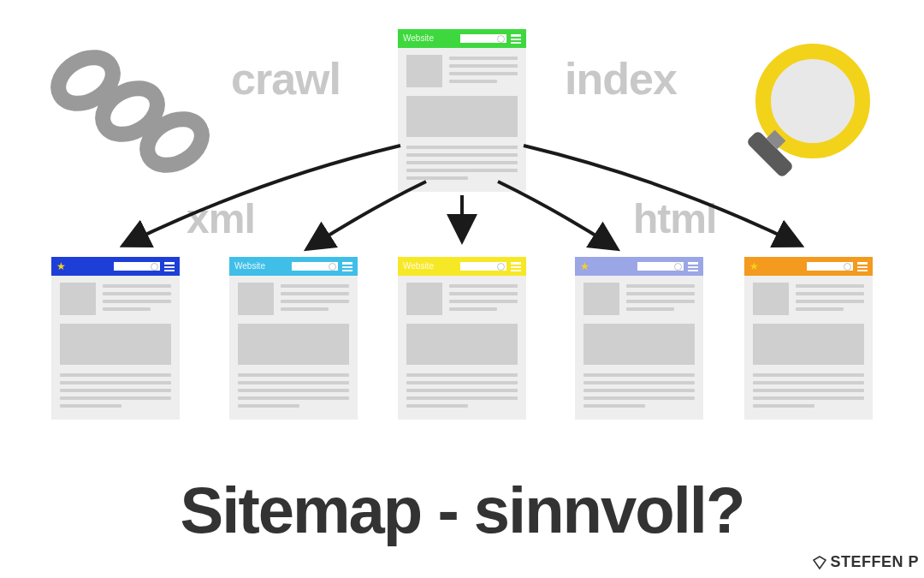 Image resolution: width=924 pixels, height=578 pixels. What do you see at coordinates (621, 79) in the screenshot?
I see `label-index: index` at bounding box center [621, 79].